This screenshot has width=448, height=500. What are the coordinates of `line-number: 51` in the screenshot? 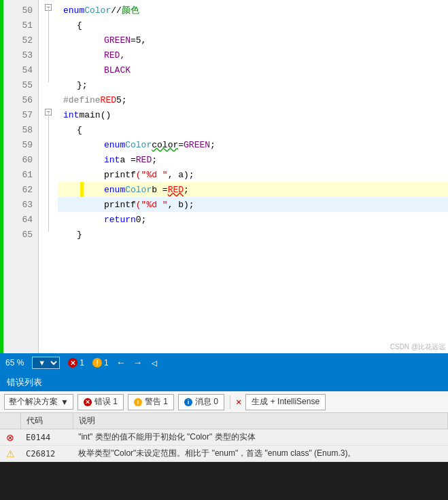 It's located at (20, 25).